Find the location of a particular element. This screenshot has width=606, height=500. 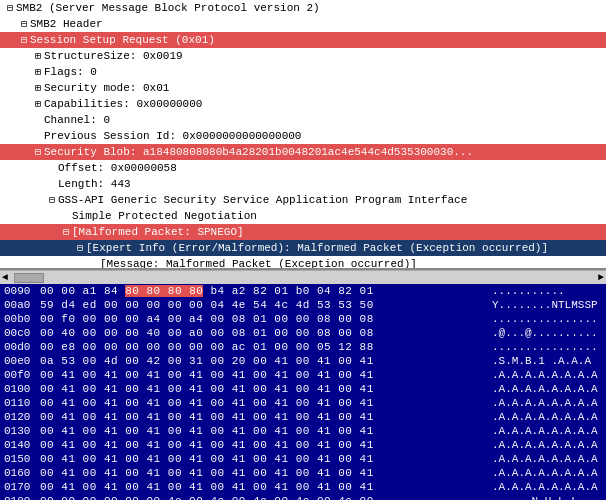

hex-highlight: 80 80 80 80 is located at coordinates (164, 291).